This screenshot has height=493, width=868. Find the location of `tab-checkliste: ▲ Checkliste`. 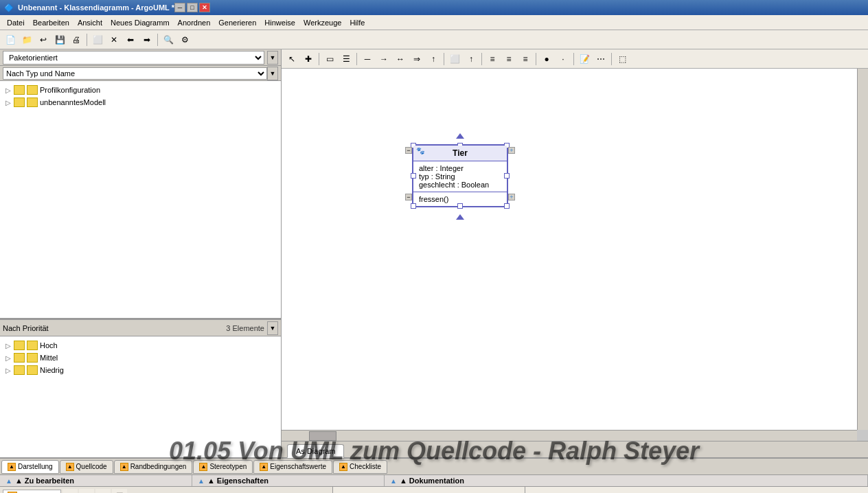

tab-checkliste: ▲ Checkliste is located at coordinates (360, 467).